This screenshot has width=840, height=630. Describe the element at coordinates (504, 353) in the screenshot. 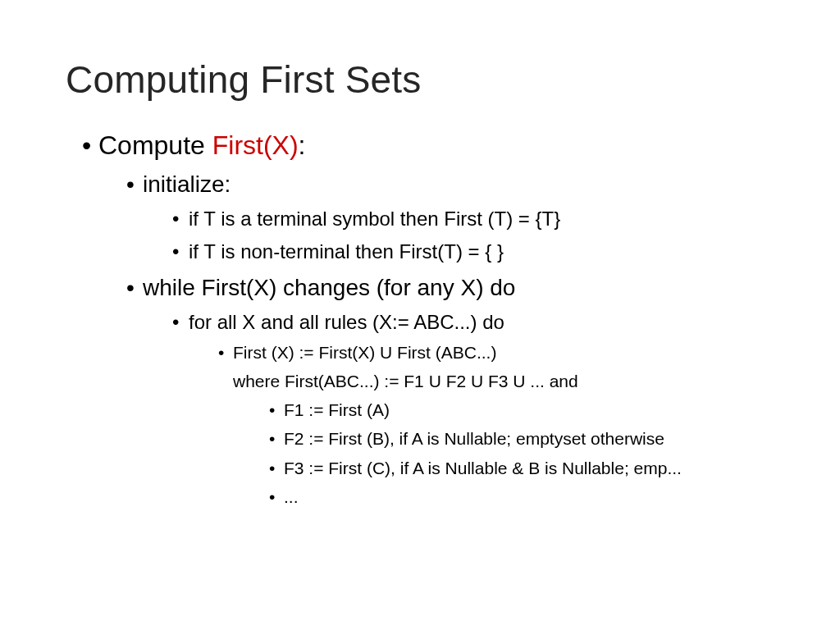

I see `firstx-union-item: First (X) := First(X) U First (ABC...)` at that location.